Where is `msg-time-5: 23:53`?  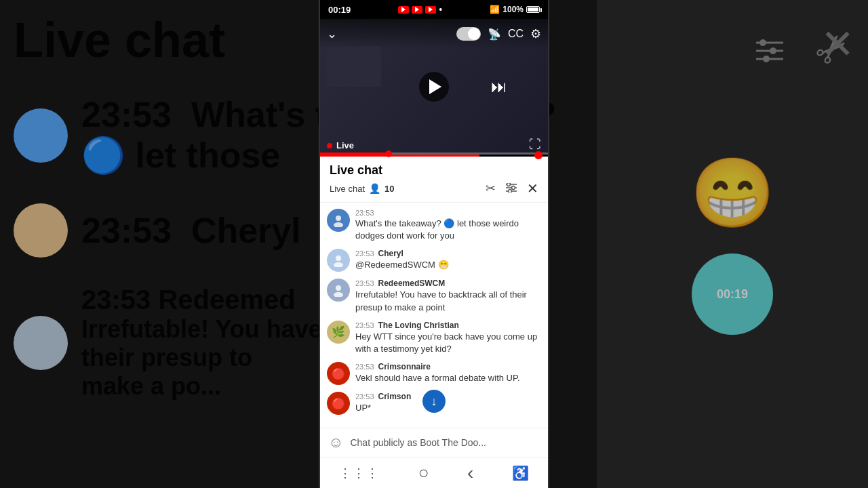 msg-time-5: 23:53 is located at coordinates (365, 367).